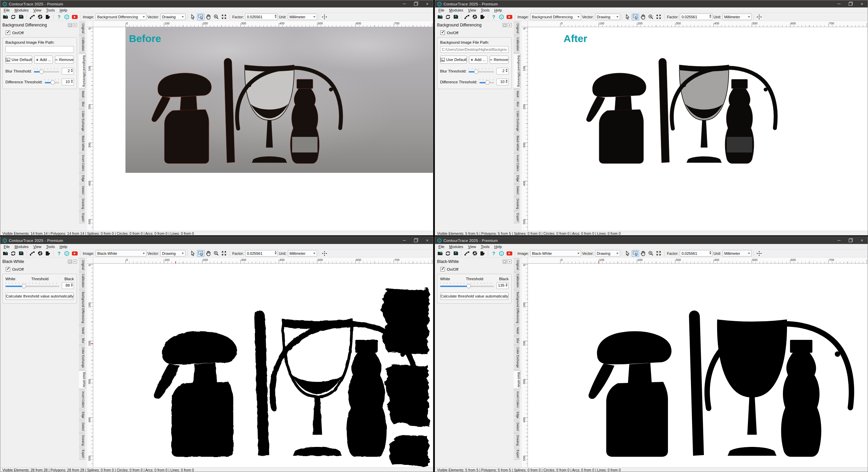 This screenshot has width=868, height=472. Describe the element at coordinates (454, 60) in the screenshot. I see `use-default-button: Use Default` at that location.